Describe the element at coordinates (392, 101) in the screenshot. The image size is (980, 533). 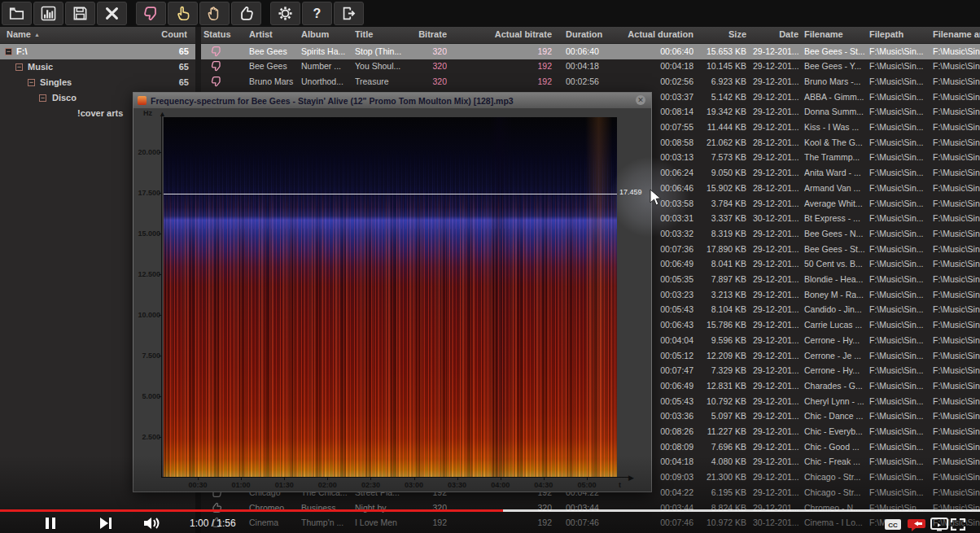
I see `spectrogram-window-titlebar: Frequency-spectrum for Bee Gees - Stayin…` at that location.